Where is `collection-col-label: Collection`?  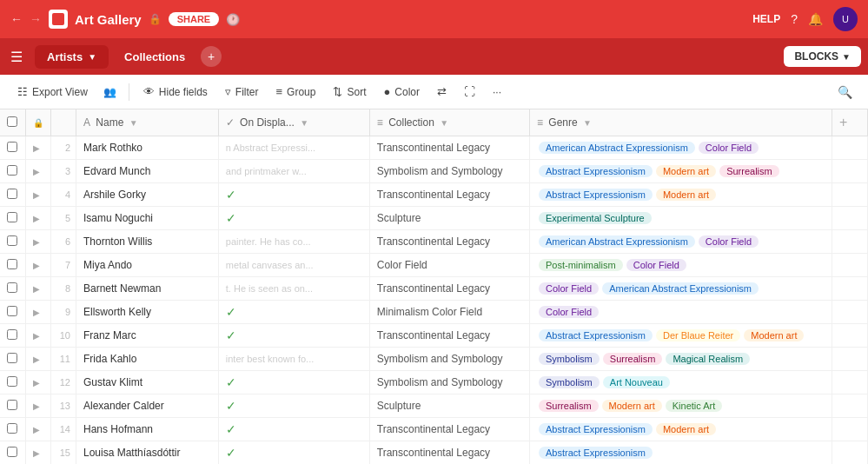 collection-col-label: Collection is located at coordinates (412, 123).